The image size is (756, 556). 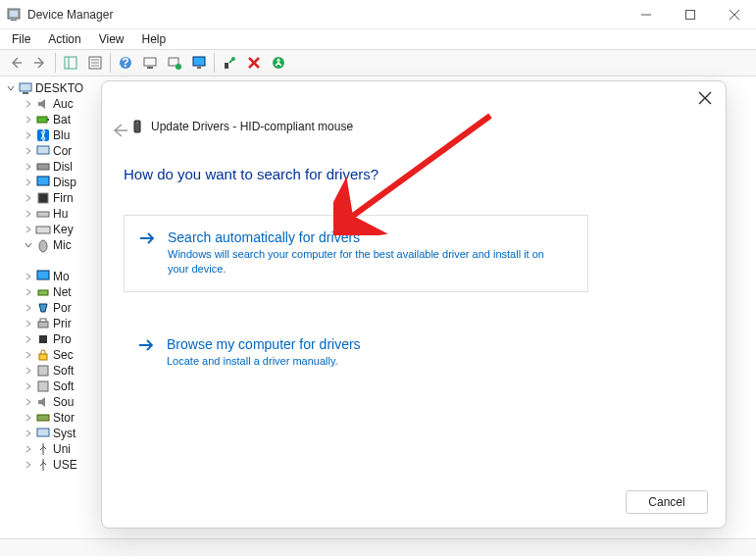 What do you see at coordinates (43, 135) in the screenshot?
I see `bluetooth-icon` at bounding box center [43, 135].